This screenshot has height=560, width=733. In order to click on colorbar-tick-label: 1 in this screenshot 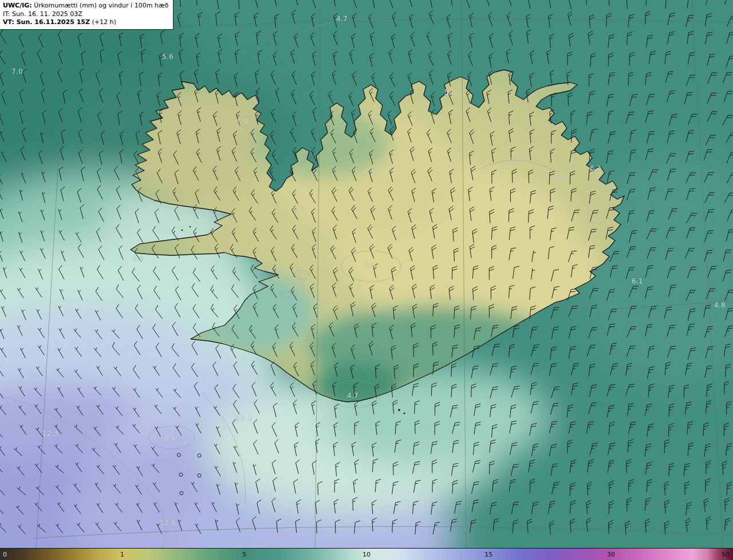, I will do `click(123, 554)`.